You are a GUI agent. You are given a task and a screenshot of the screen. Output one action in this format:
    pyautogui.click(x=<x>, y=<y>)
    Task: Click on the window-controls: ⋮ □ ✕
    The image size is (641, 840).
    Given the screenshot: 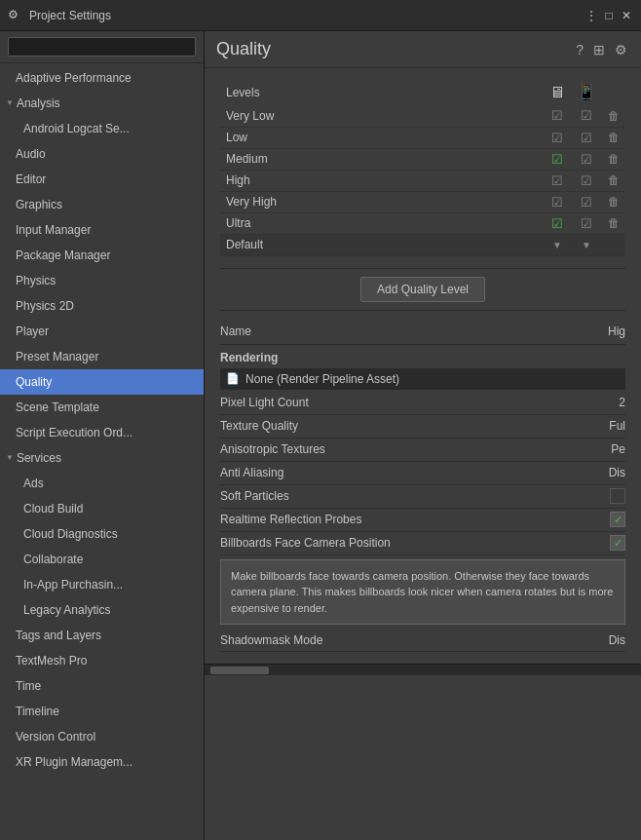 What is the action you would take?
    pyautogui.click(x=609, y=16)
    